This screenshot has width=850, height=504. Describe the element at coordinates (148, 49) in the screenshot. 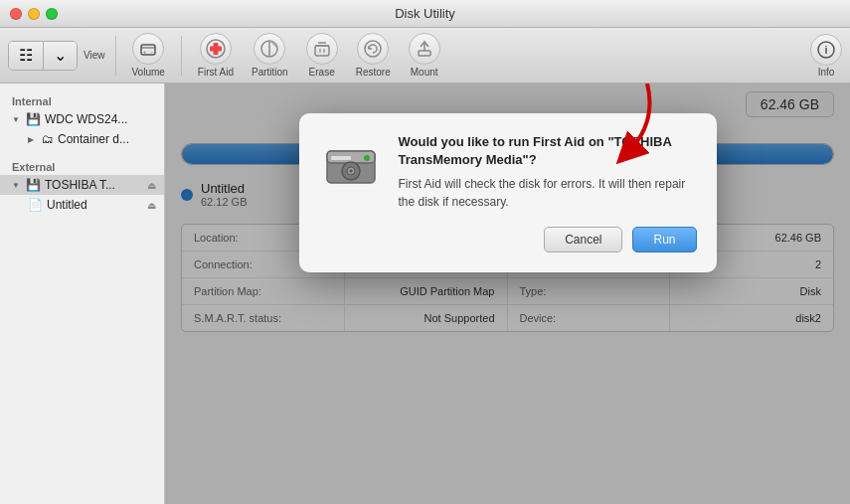

I see `volume-icon: +-` at that location.